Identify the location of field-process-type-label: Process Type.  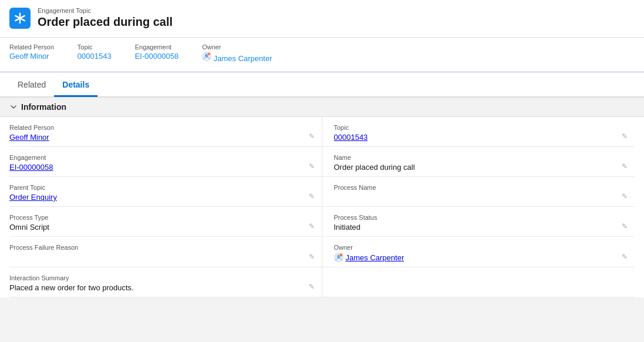
(160, 217).